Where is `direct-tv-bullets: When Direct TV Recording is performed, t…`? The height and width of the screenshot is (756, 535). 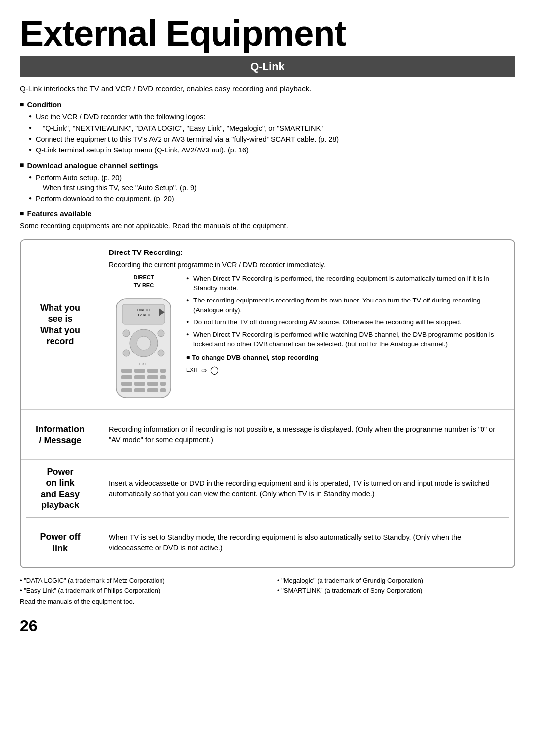
direct-tv-bullets: When Direct TV Recording is performed, t… is located at coordinates (346, 338).